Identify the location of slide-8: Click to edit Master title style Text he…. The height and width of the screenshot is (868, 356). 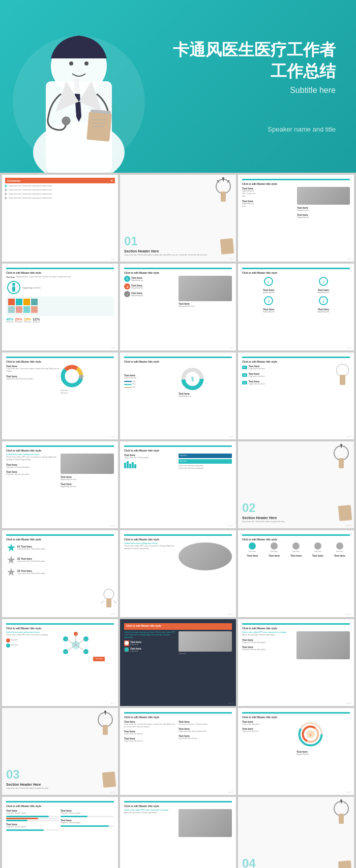
(178, 396).